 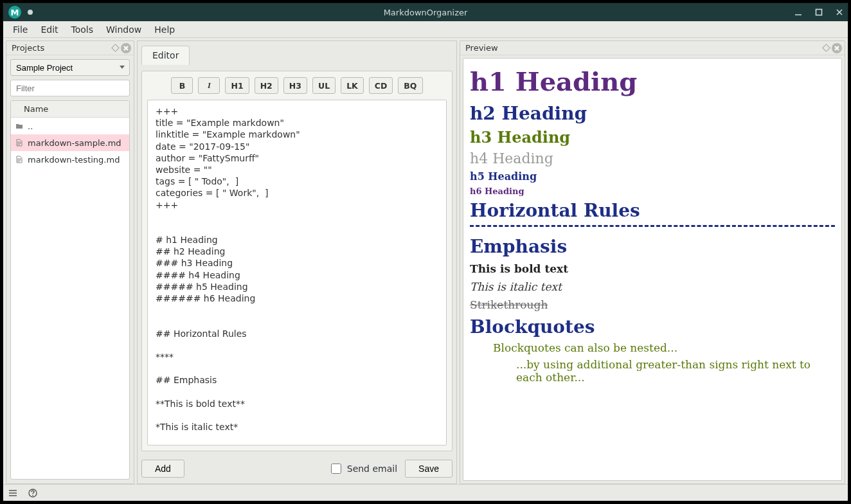 I want to click on menu-tools: Tools, so click(x=82, y=30).